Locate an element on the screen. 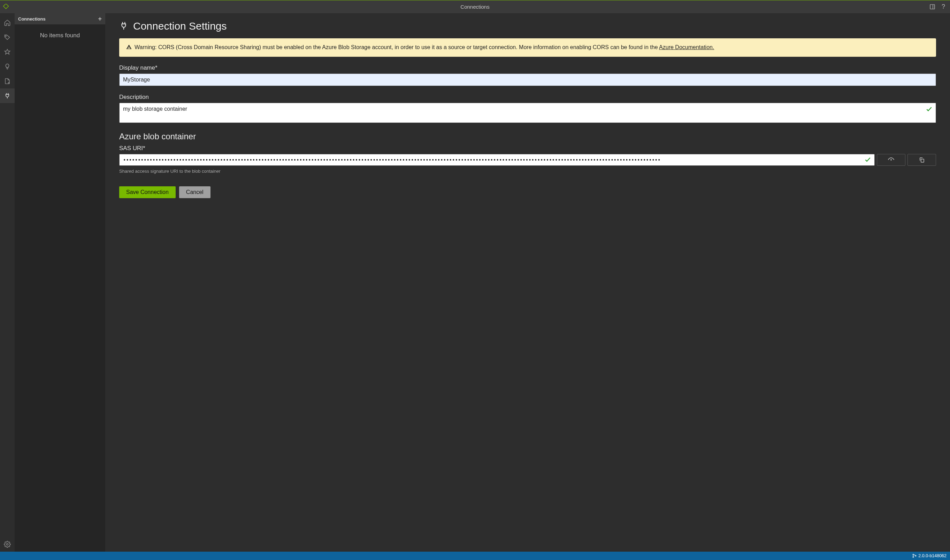 This screenshot has height=560, width=950. side-panel-header: Connections + is located at coordinates (60, 19).